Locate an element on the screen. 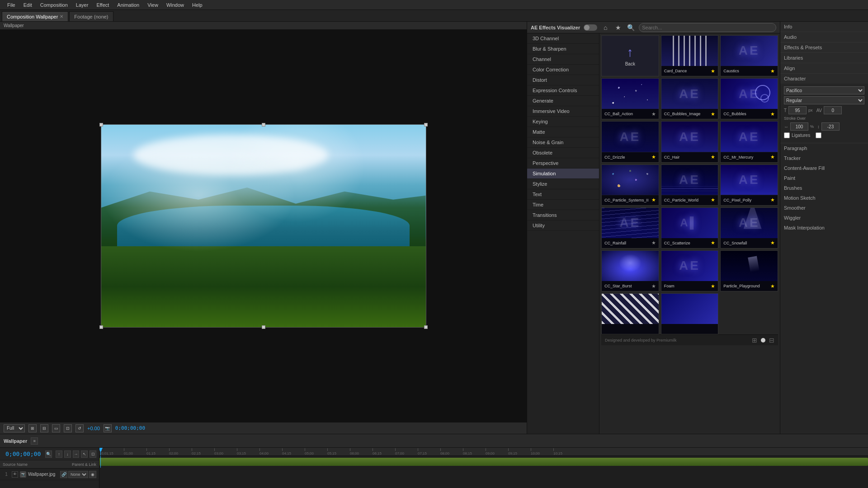 The width and height of the screenshot is (868, 488). menu-animation: Animation is located at coordinates (128, 5).